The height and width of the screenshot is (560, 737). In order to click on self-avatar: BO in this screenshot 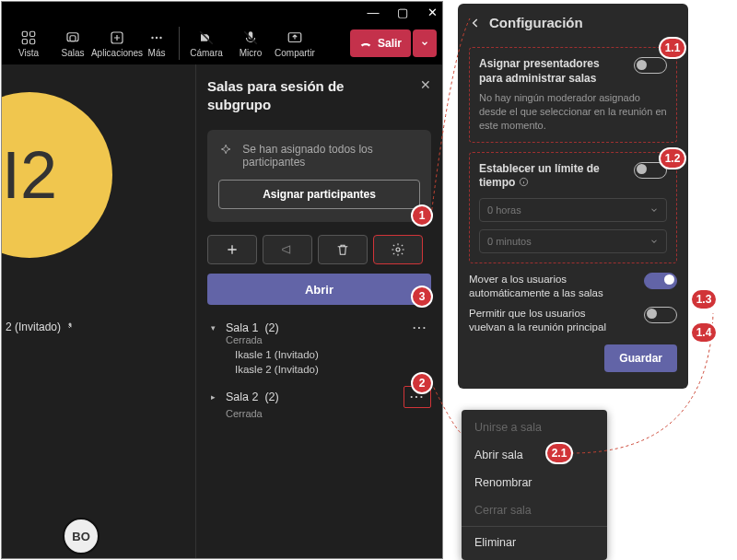, I will do `click(81, 536)`.